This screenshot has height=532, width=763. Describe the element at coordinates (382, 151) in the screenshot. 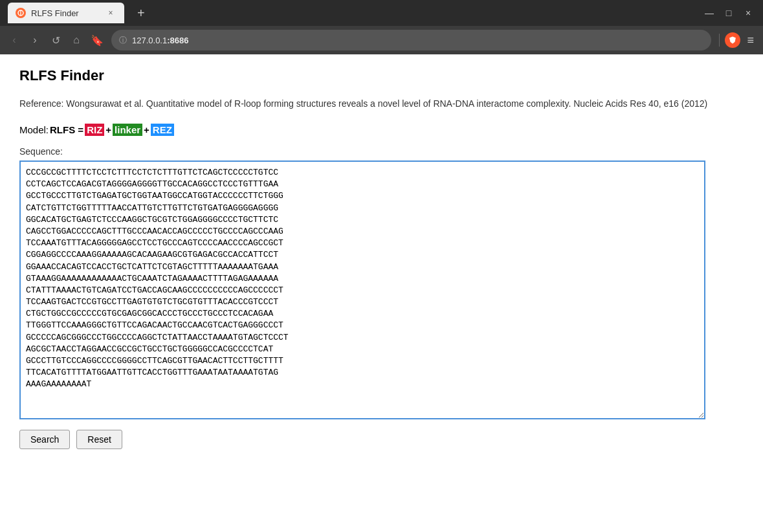

I see `sequence-label: Sequence:` at that location.